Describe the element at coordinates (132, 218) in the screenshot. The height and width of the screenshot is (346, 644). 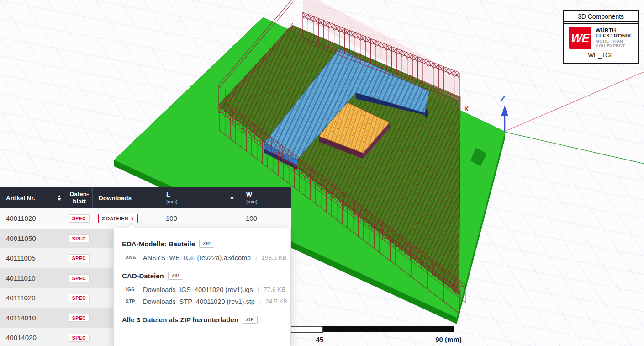
I see `chevron-down-icon: ∨` at that location.